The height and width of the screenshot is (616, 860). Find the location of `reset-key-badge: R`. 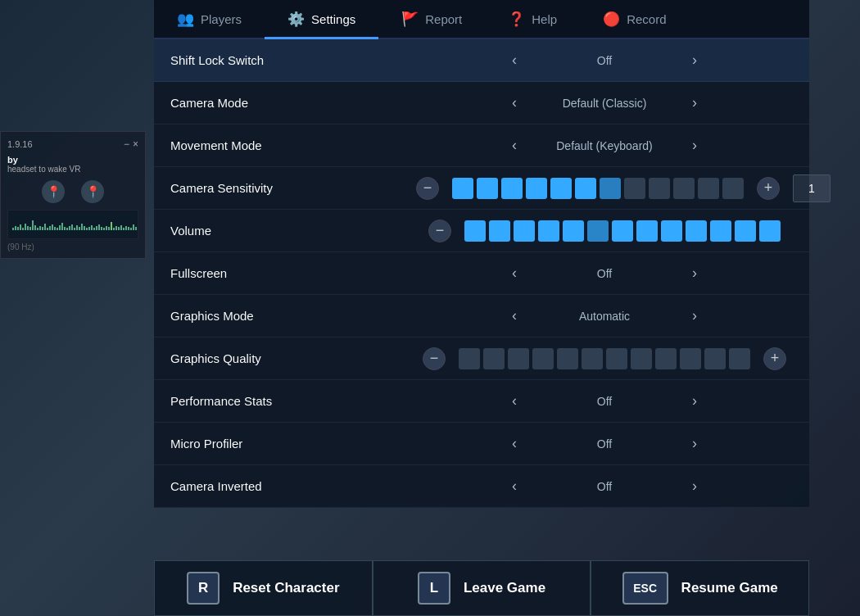

reset-key-badge: R is located at coordinates (203, 588).